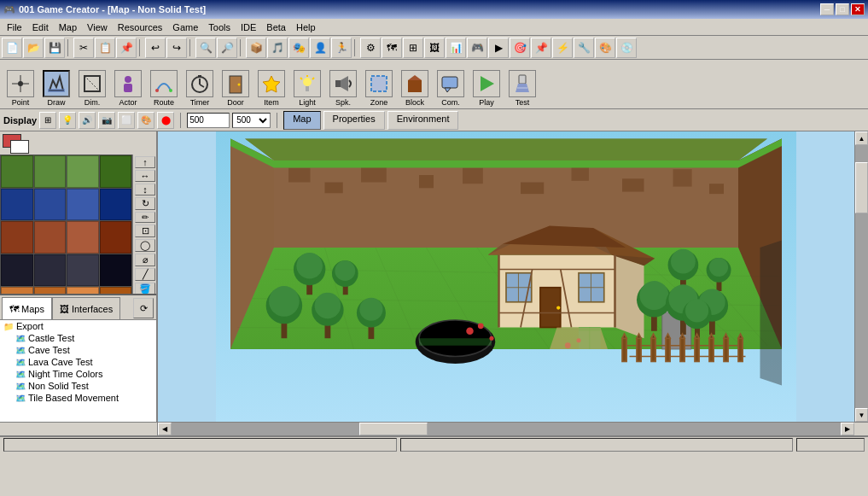 The width and height of the screenshot is (868, 496). I want to click on disp-btn-white: ⬜, so click(126, 120).